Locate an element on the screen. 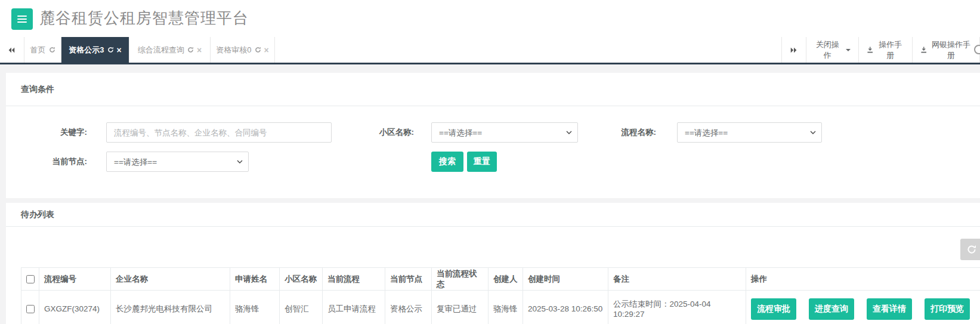 The image size is (980, 324). process-label: 流程名称: is located at coordinates (626, 132).